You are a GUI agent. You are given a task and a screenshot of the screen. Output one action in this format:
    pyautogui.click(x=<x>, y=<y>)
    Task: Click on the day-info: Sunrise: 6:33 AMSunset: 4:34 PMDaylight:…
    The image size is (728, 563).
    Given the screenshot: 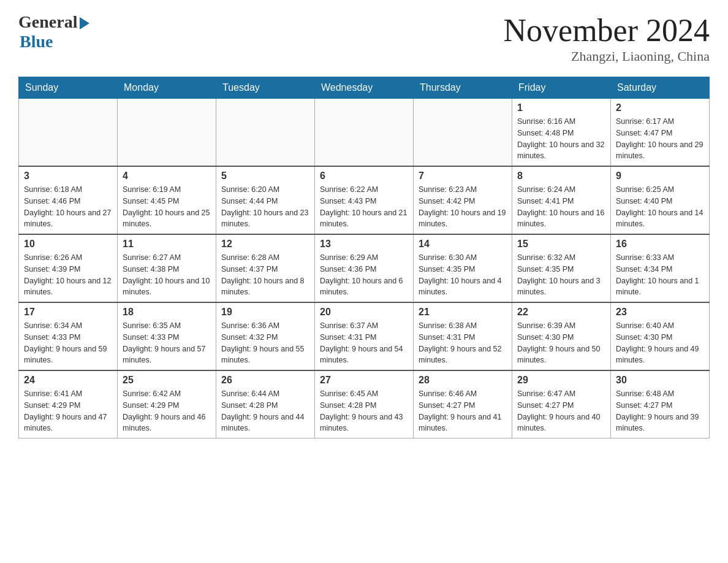 What is the action you would take?
    pyautogui.click(x=660, y=275)
    